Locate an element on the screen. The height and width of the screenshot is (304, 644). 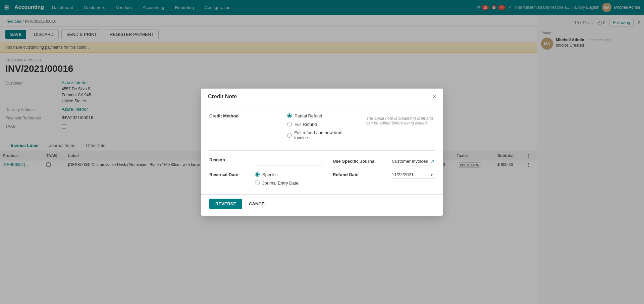
radio-full-new is located at coordinates (289, 135).